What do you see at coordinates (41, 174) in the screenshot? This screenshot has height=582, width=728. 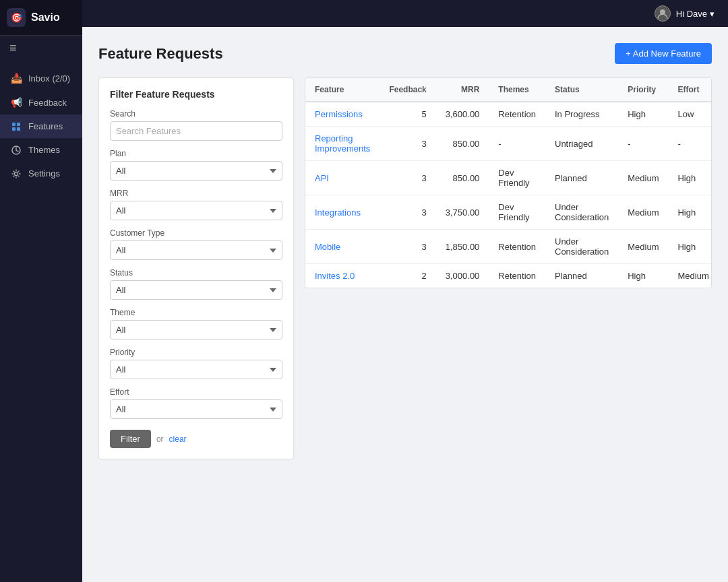 I see `sidebar-item-settings: Settings` at bounding box center [41, 174].